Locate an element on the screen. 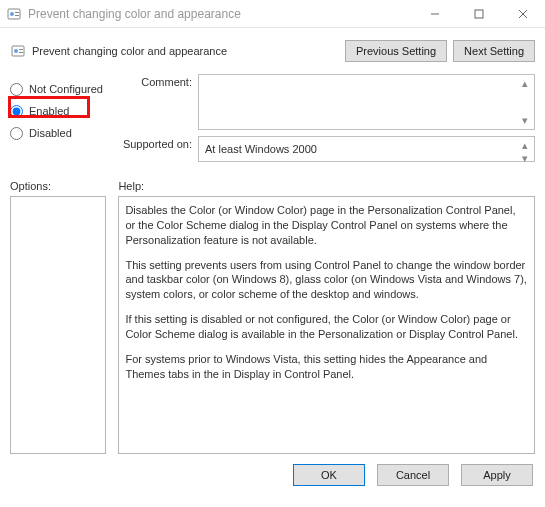 The width and height of the screenshot is (545, 507). comment-label: Comment: is located at coordinates (159, 81).